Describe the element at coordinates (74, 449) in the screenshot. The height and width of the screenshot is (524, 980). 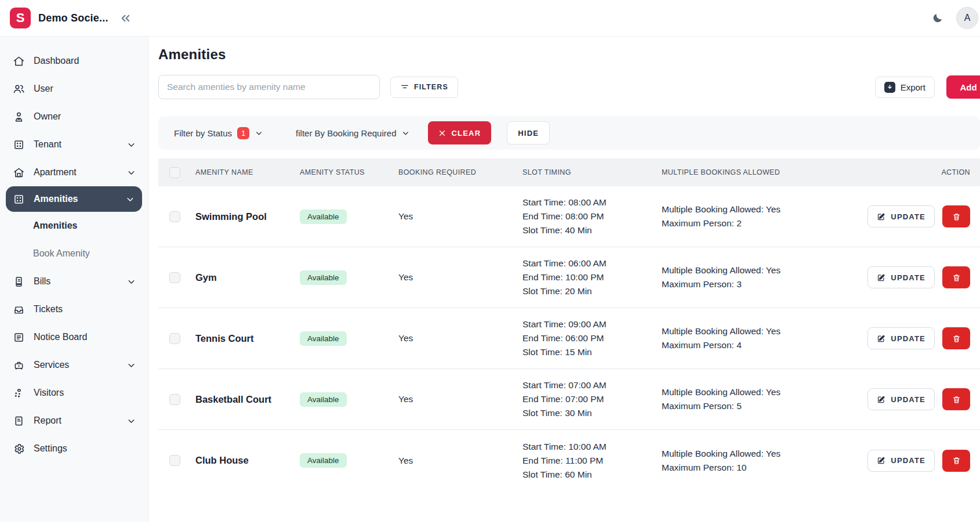
I see `sidebar-item-settings: Settings` at that location.